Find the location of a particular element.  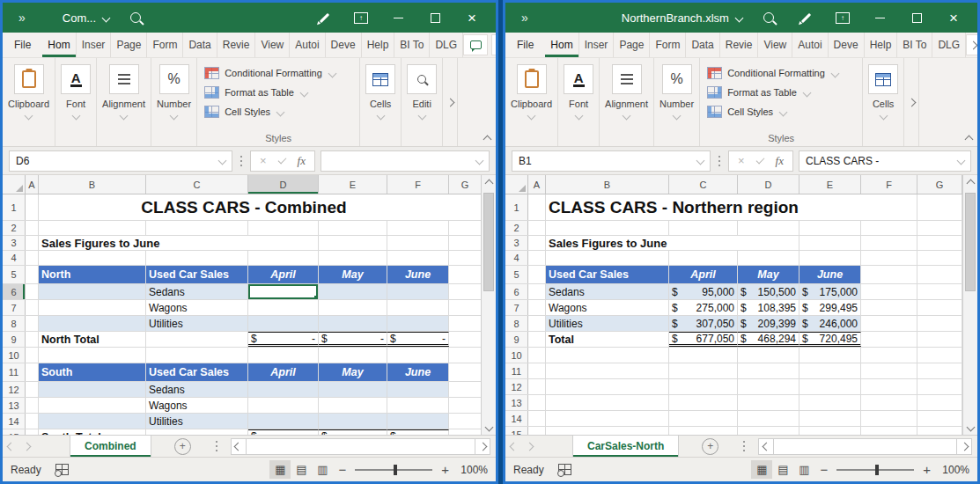

cell-C12: Sedans is located at coordinates (197, 389).